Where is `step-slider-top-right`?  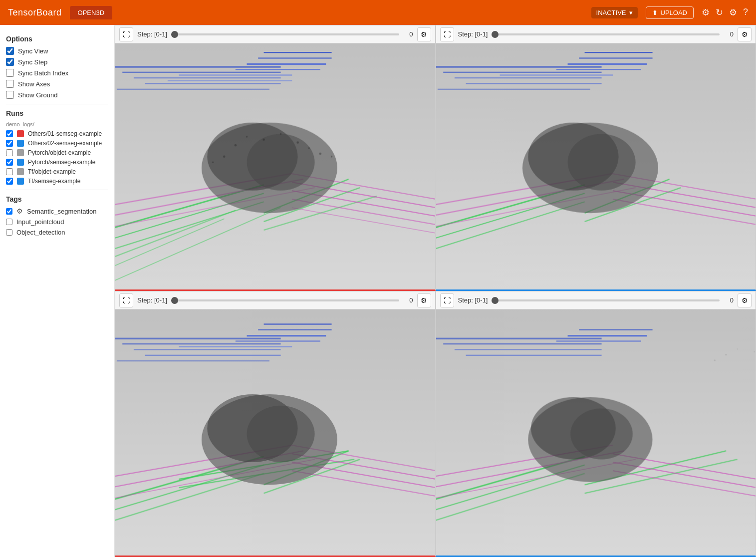
step-slider-top-right is located at coordinates (606, 34).